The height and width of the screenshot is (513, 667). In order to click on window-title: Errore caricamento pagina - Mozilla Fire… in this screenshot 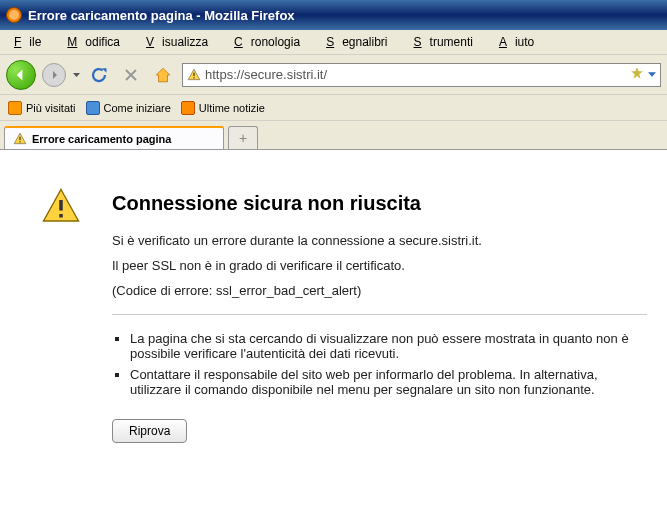, I will do `click(162, 16)`.